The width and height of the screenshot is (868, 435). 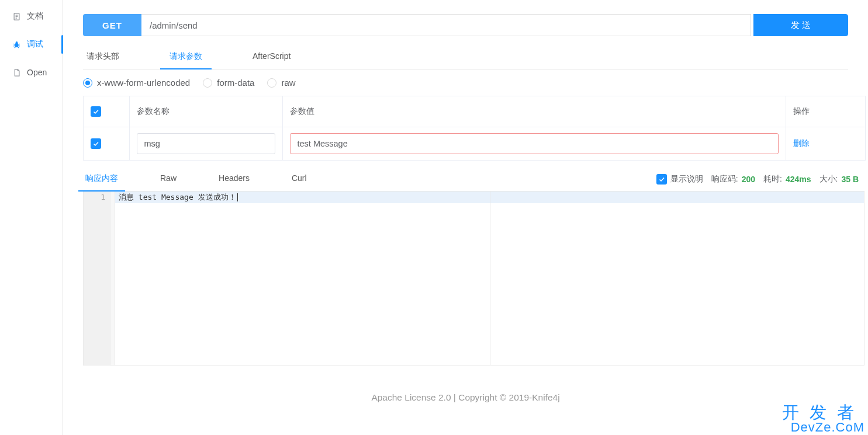 What do you see at coordinates (97, 278) in the screenshot?
I see `editor-gutter: 1` at bounding box center [97, 278].